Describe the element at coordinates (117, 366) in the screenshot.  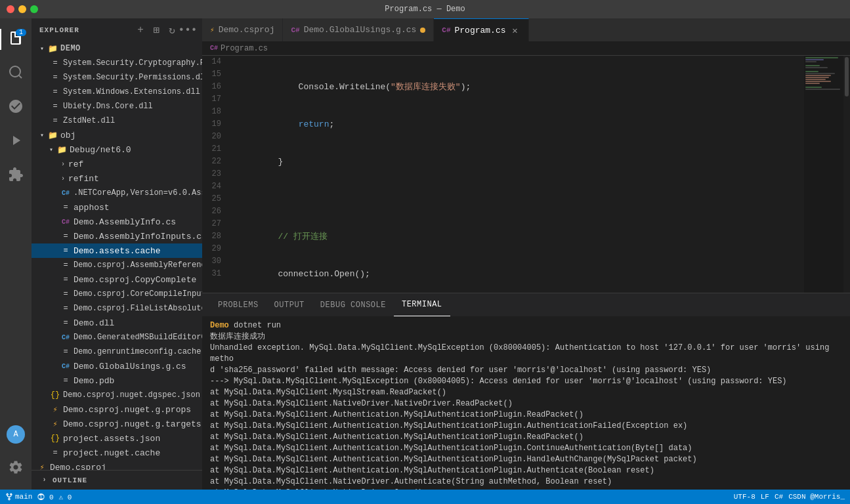
I see `list-item: C# Demo.GlobalUsings.g.cs` at that location.